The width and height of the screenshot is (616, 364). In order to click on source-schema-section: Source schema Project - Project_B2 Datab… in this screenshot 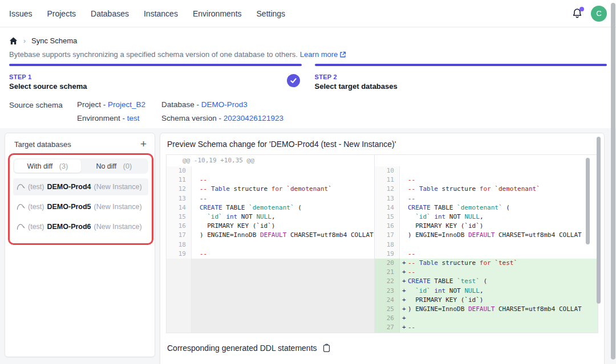, I will do `click(308, 112)`.